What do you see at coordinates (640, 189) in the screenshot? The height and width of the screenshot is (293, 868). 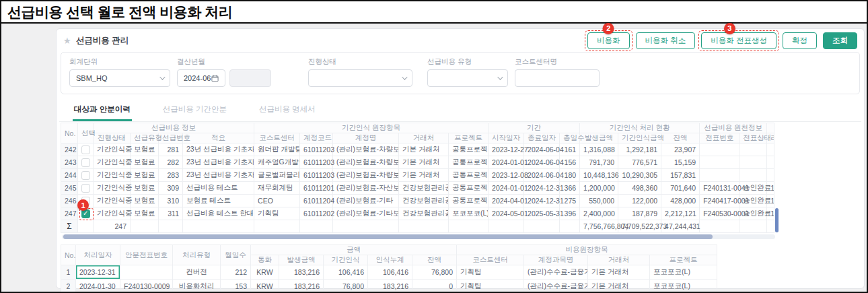 I see `cell-recognized: 498,360` at bounding box center [640, 189].